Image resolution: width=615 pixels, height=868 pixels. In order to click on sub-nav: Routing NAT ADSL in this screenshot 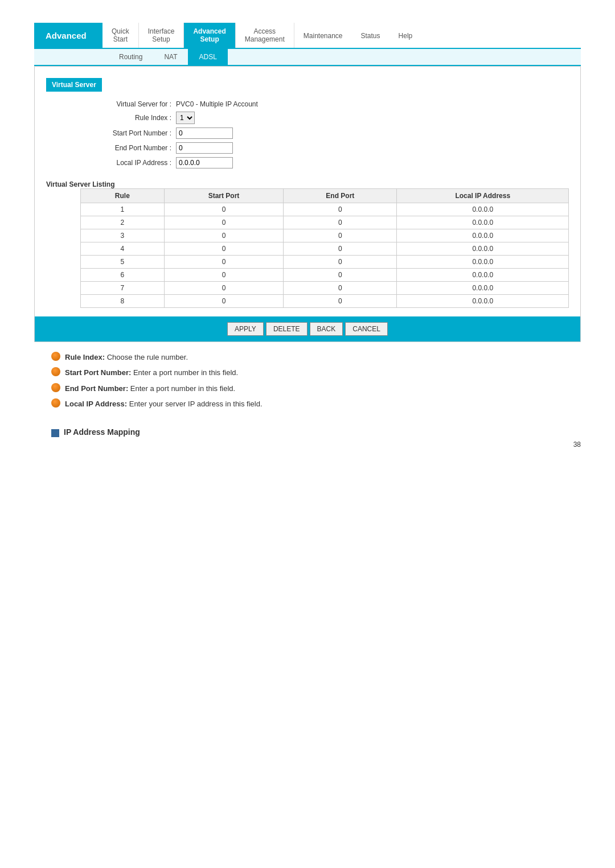, I will do `click(308, 57)`.